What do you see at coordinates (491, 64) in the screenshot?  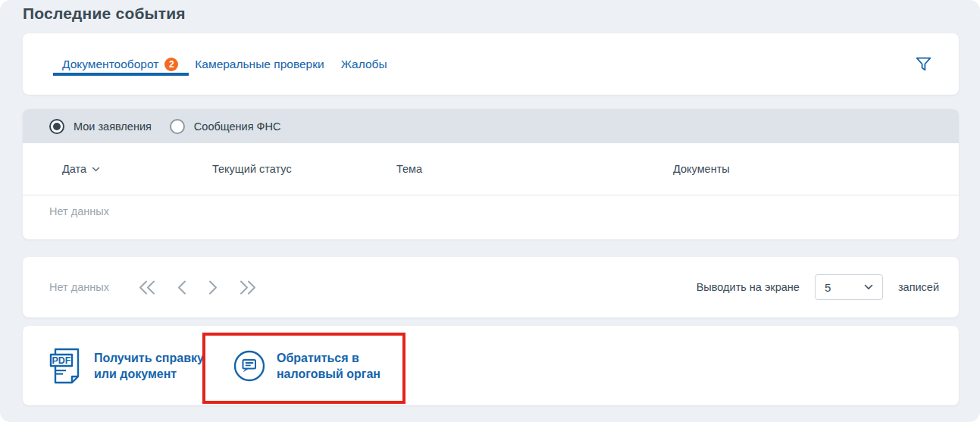 I see `tabs-card: Документооборот 2 Камеральные проверки Ж…` at bounding box center [491, 64].